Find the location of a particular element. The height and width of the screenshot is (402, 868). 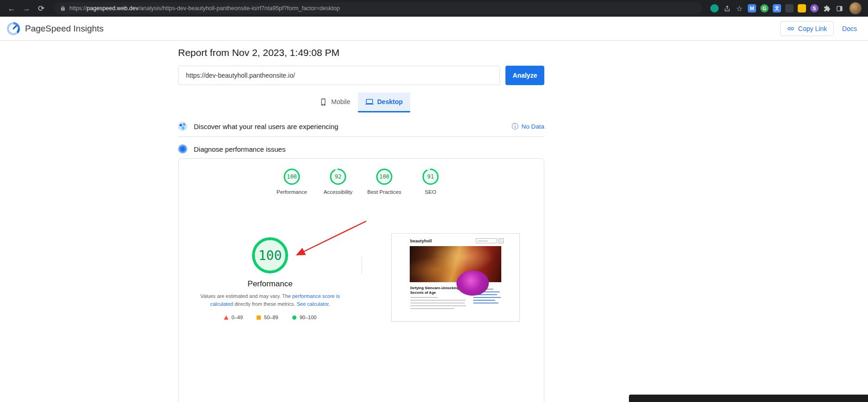

thumb-search-placeholder-skeleton is located at coordinates (483, 241).